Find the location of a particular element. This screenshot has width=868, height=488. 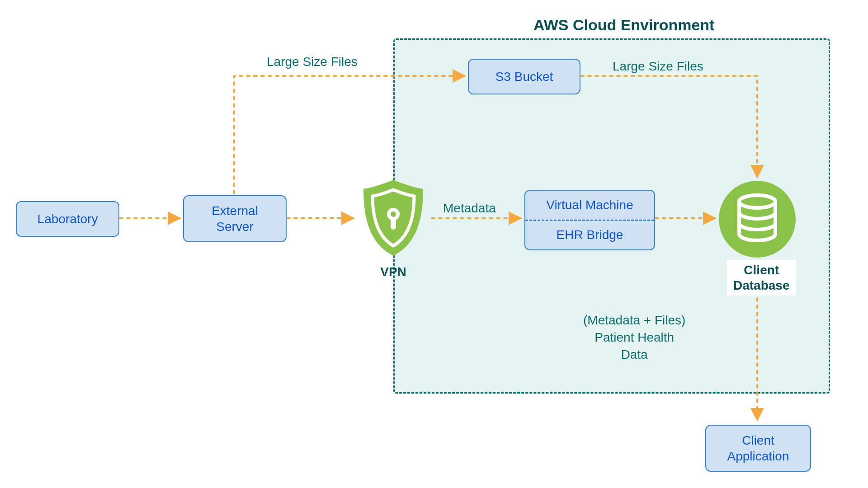

node-client-database-label: Client Database is located at coordinates (761, 277).